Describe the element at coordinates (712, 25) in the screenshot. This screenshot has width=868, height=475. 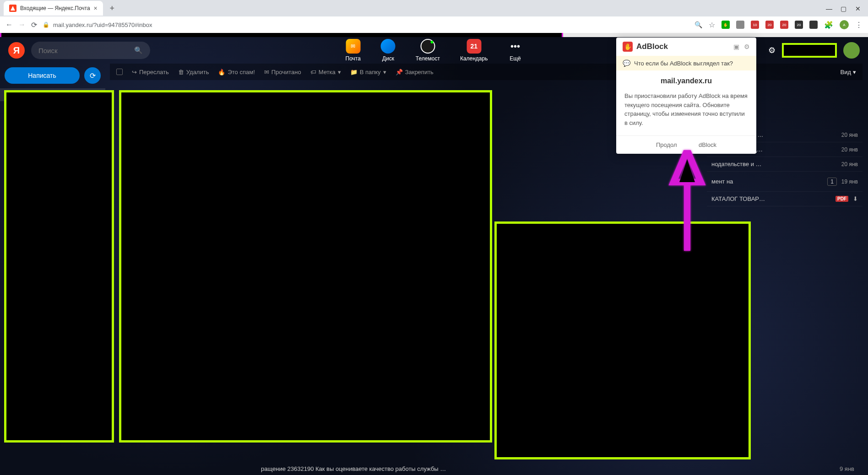
I see `star-icon: ☆` at that location.